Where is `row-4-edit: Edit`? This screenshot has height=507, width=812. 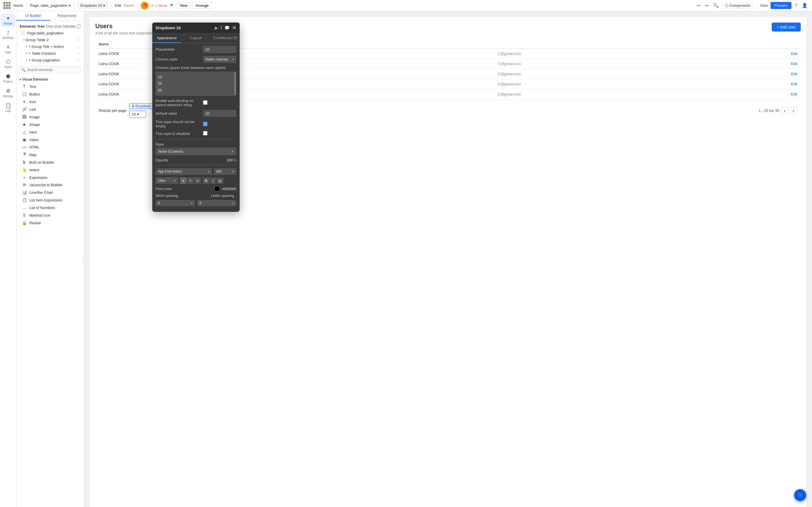
row-4-edit: Edit is located at coordinates (748, 84).